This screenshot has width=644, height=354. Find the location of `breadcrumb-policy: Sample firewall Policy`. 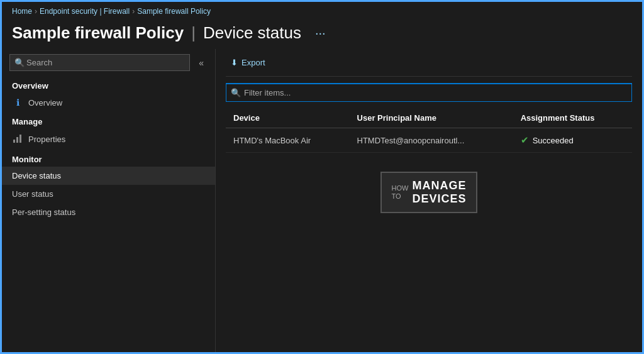

breadcrumb-policy: Sample firewall Policy is located at coordinates (174, 11).